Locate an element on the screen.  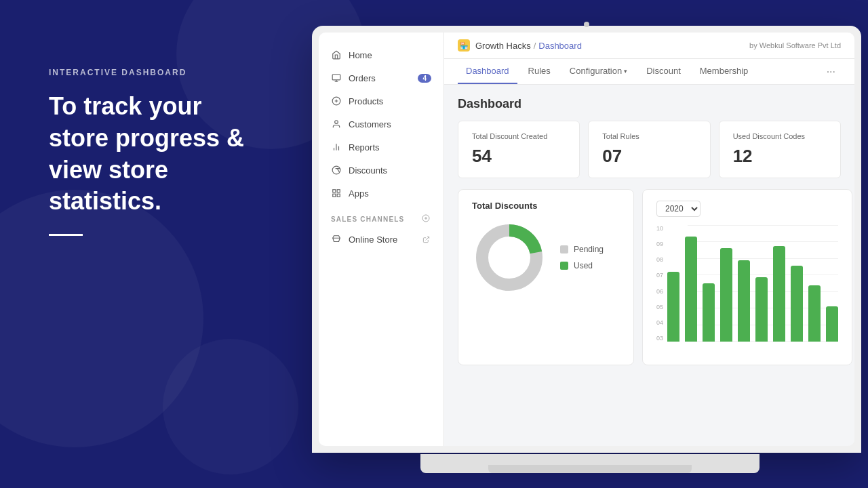
topbar-attribution: by Webkul Software Pvt Ltd is located at coordinates (795, 45).